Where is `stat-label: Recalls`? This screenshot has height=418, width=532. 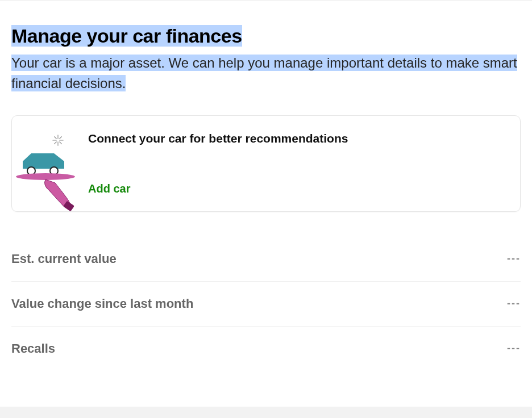
stat-label: Recalls is located at coordinates (33, 349).